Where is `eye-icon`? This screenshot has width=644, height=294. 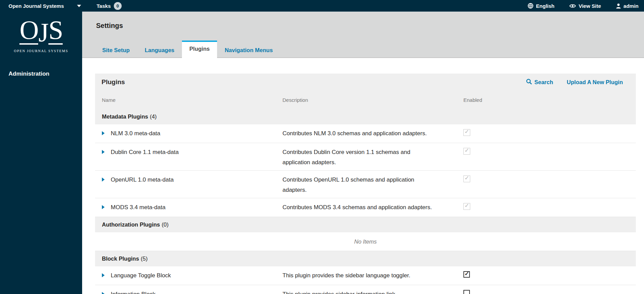
eye-icon is located at coordinates (572, 6).